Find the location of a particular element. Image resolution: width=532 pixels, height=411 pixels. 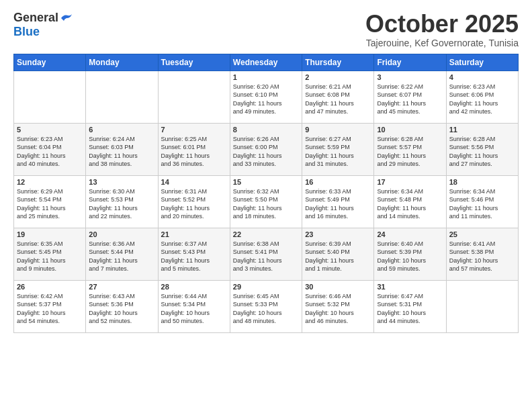

cell-text: Sunrise: 6:27 AM Sunset: 5:59 PM Dayligh… is located at coordinates (338, 152).